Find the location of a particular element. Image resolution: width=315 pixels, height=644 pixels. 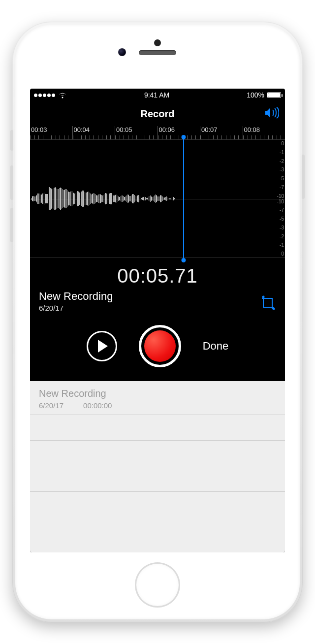

trim-icon is located at coordinates (268, 303).